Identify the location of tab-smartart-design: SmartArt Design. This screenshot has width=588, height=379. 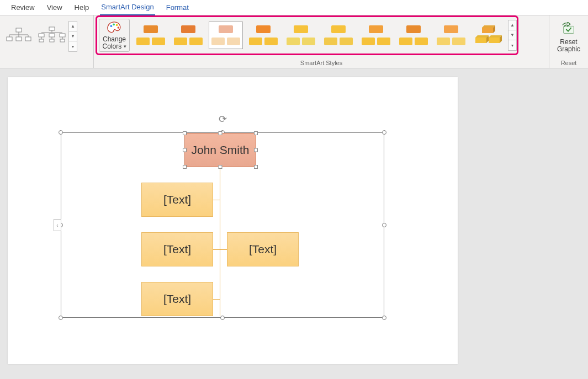
(127, 8).